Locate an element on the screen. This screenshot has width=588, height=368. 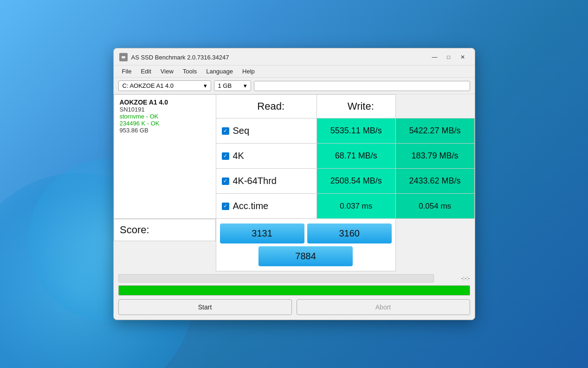
score-read: 3131 is located at coordinates (262, 233).